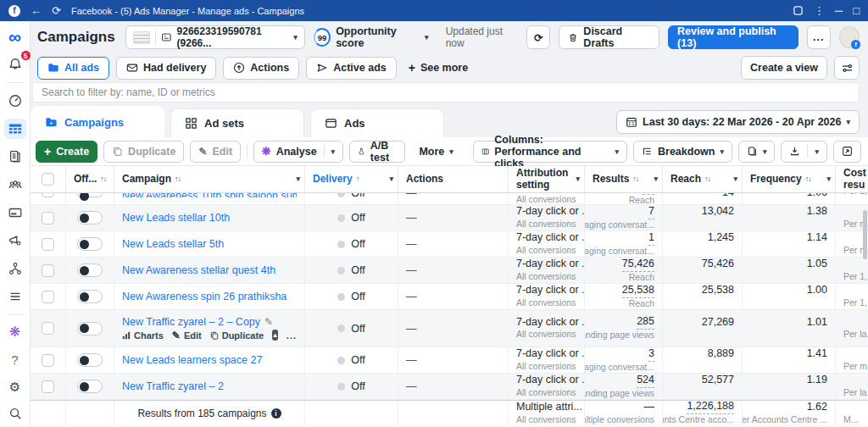 This screenshot has height=427, width=868. I want to click on column-header-delivery: Delivery↑▾, so click(352, 180).